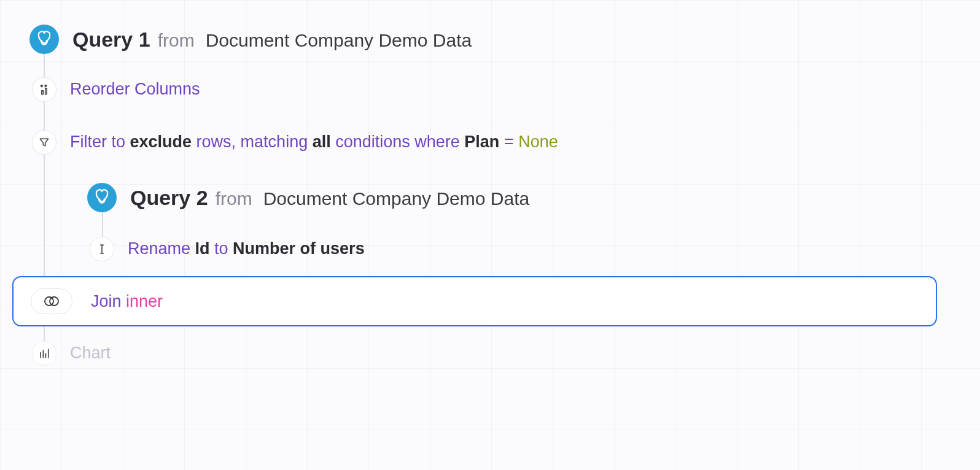 The height and width of the screenshot is (470, 980). I want to click on join-icon, so click(52, 301).